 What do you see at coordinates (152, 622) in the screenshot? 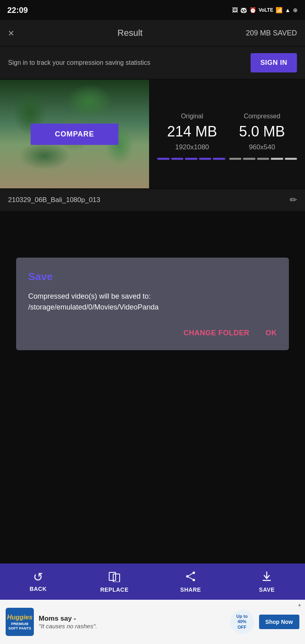
I see `ad-banner: ▲ Huggies PREMIUM SOFT PANTS Moms say - …` at bounding box center [152, 622].